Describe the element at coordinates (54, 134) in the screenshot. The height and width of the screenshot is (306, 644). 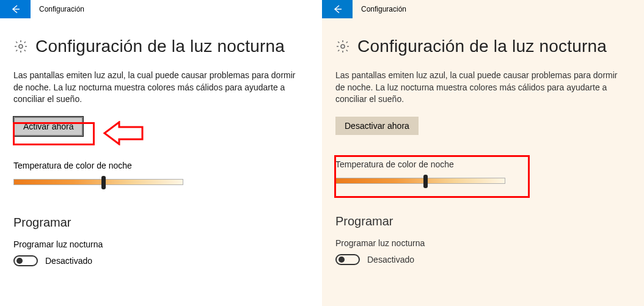
I see `annotation-highlight-button` at that location.